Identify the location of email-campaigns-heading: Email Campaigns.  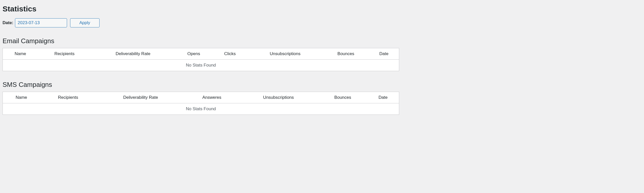
(201, 41).